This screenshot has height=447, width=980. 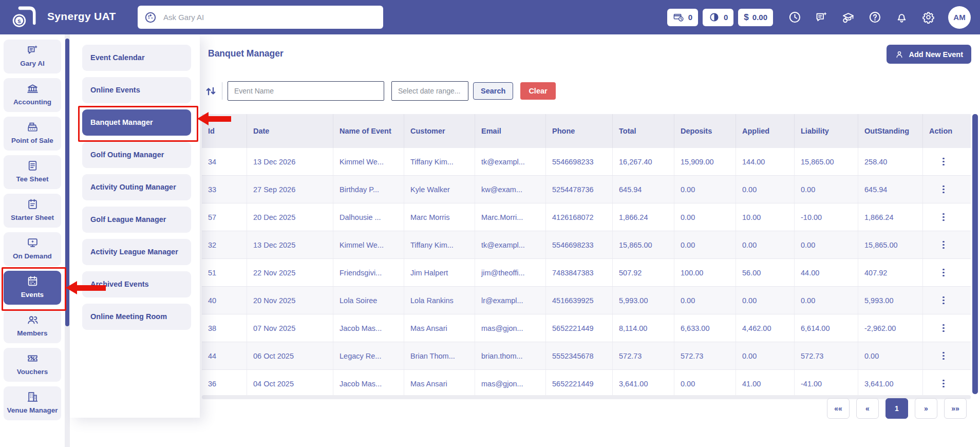 I want to click on cell-deposits: 15,909.00, so click(x=705, y=161).